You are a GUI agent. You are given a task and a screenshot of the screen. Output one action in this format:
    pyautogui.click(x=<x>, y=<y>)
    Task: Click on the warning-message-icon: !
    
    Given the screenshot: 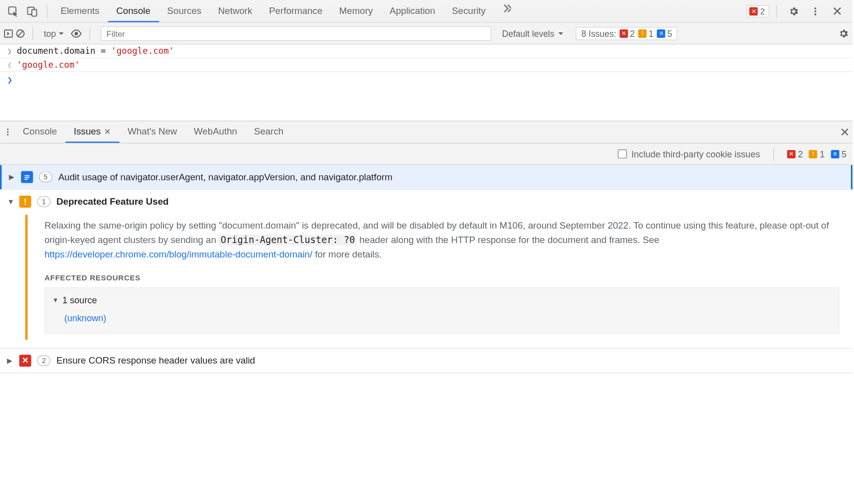 What is the action you would take?
    pyautogui.click(x=25, y=202)
    